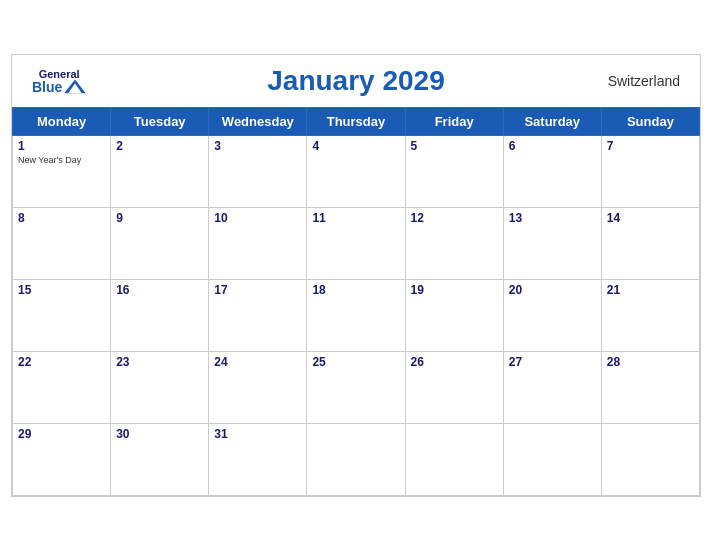 This screenshot has width=712, height=550. Describe the element at coordinates (59, 80) in the screenshot. I see `logo-area: General Blue` at that location.